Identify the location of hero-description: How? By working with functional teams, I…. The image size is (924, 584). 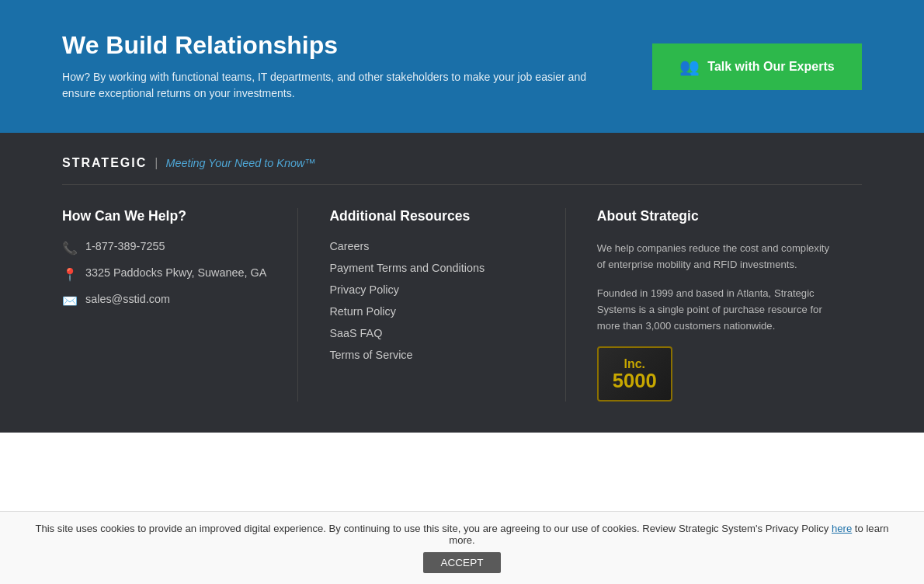
(326, 85).